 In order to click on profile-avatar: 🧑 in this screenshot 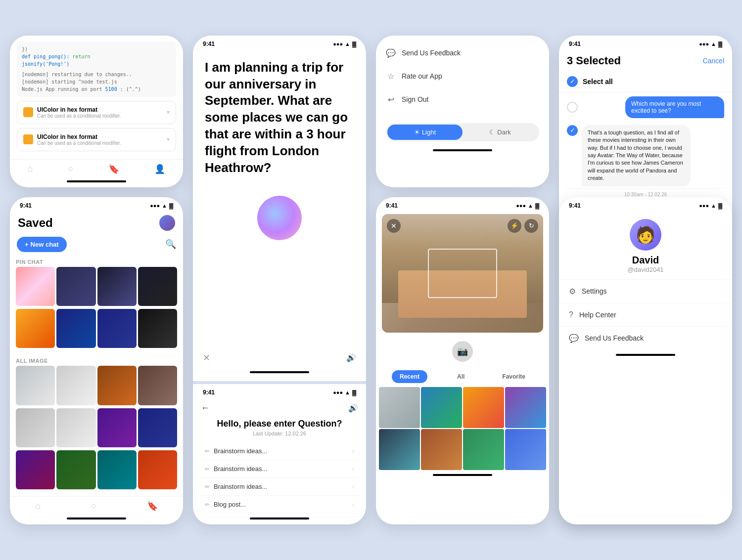, I will do `click(646, 235)`.